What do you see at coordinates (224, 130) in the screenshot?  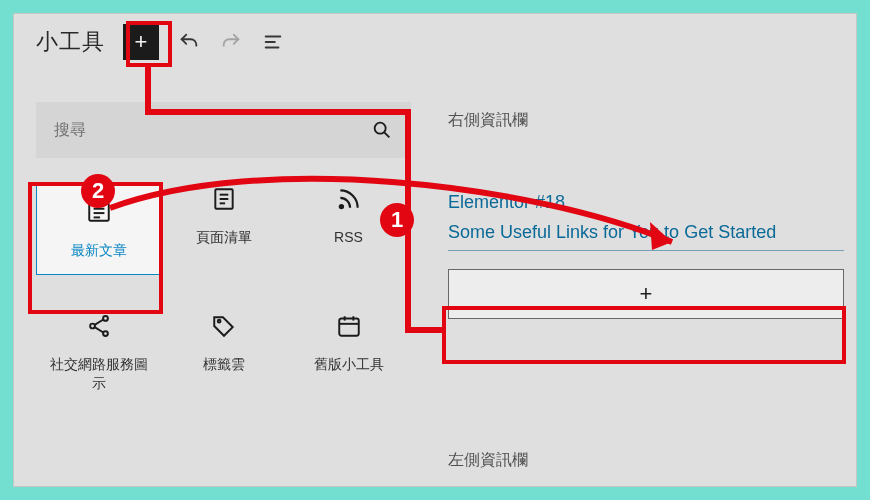 I see `search-field` at bounding box center [224, 130].